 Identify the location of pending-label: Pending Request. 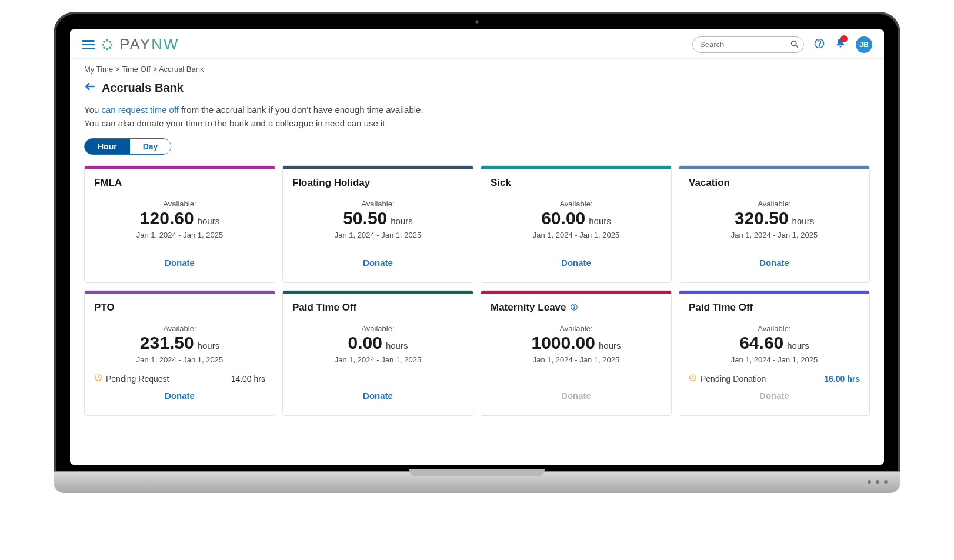
(138, 379).